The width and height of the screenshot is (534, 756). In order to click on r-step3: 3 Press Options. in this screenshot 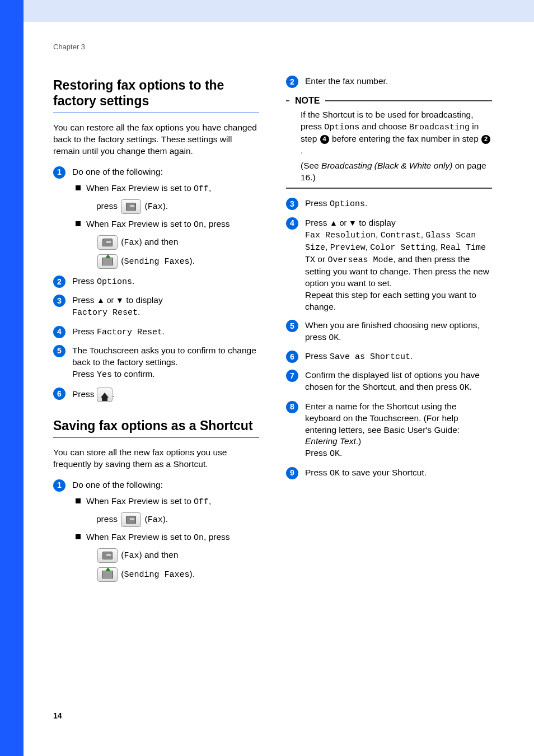, I will do `click(389, 204)`.